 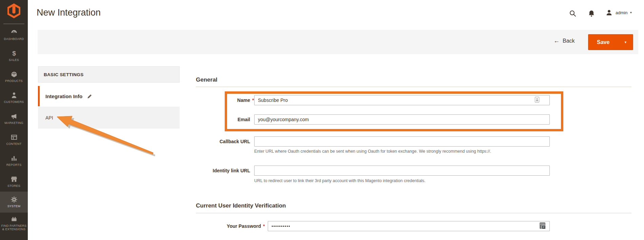 I want to click on tab-api-label: API, so click(x=49, y=118).